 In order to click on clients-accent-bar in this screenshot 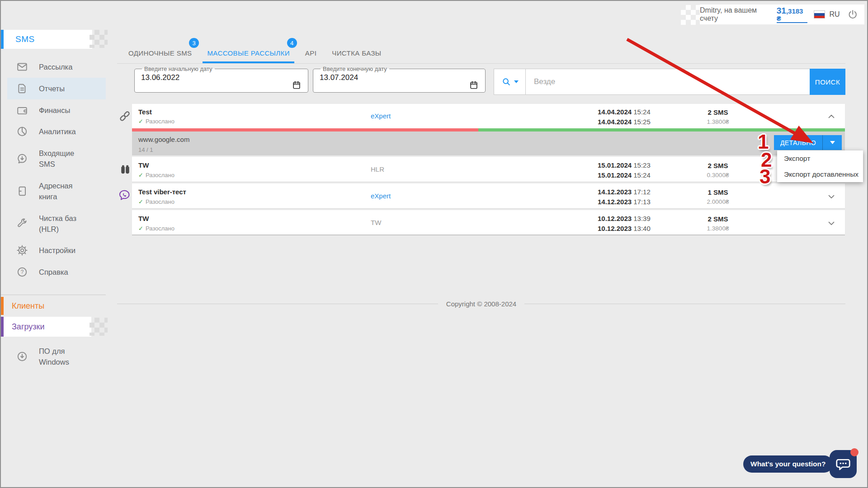, I will do `click(2, 306)`.